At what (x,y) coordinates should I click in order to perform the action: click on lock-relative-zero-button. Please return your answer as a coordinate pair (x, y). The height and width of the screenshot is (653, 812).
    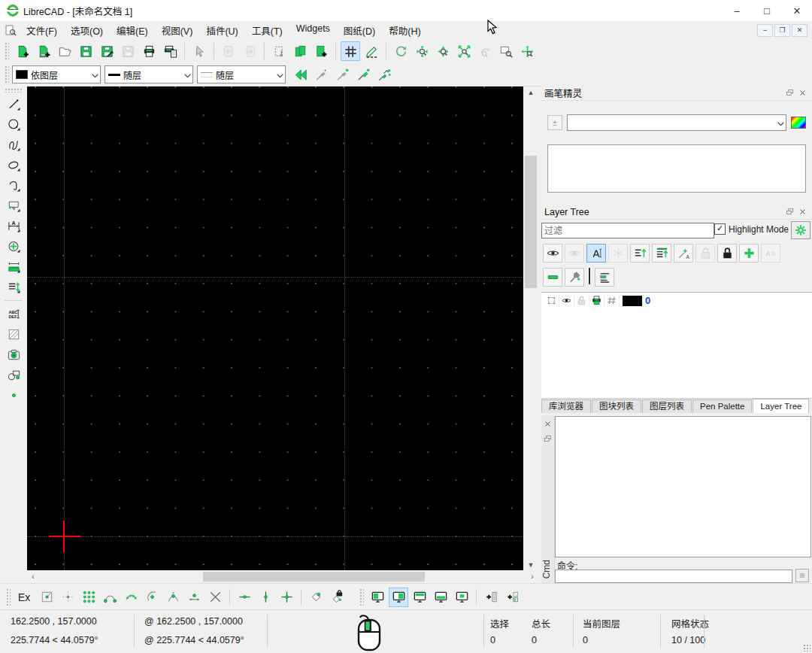
    Looking at the image, I should click on (337, 597).